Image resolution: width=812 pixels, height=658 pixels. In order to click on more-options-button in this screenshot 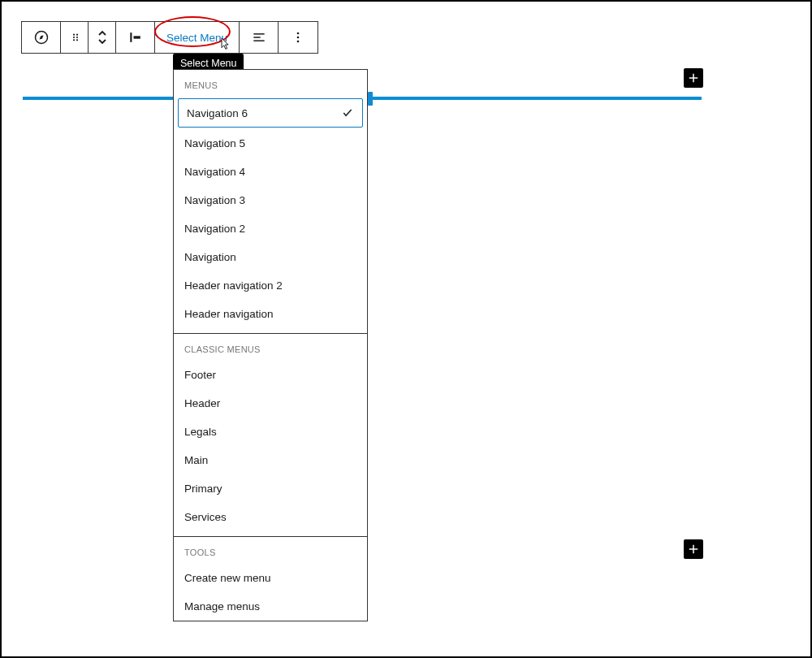, I will do `click(298, 37)`.